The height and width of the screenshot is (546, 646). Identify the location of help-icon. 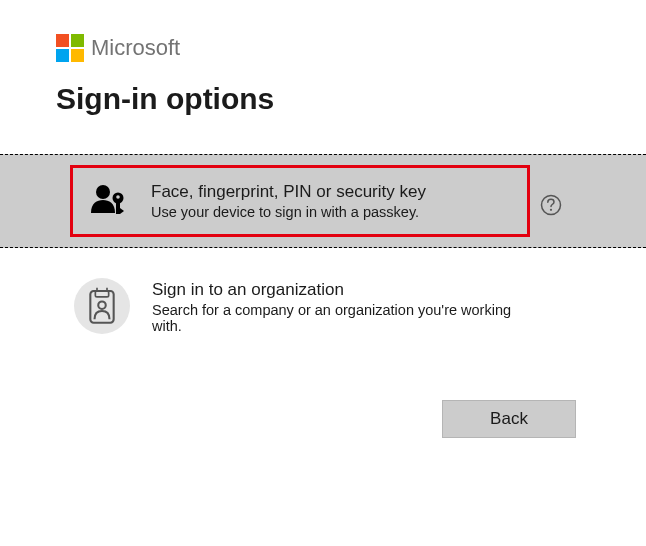
(551, 205).